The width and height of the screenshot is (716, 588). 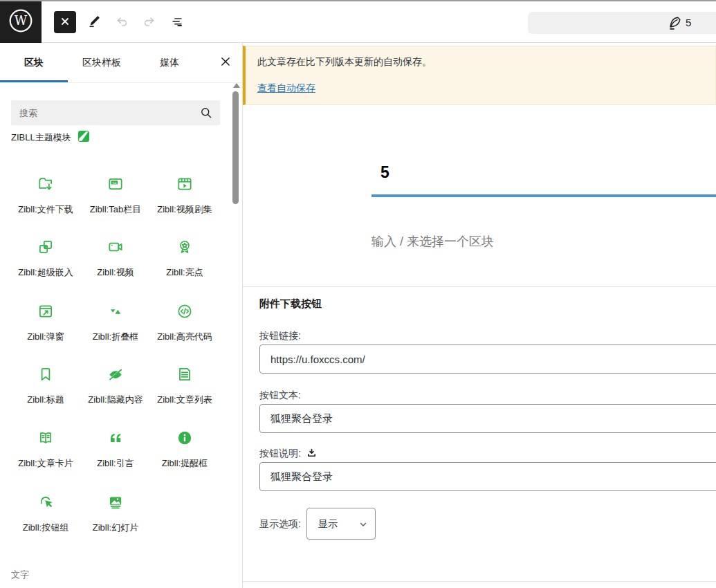 I want to click on block-search, so click(x=116, y=113).